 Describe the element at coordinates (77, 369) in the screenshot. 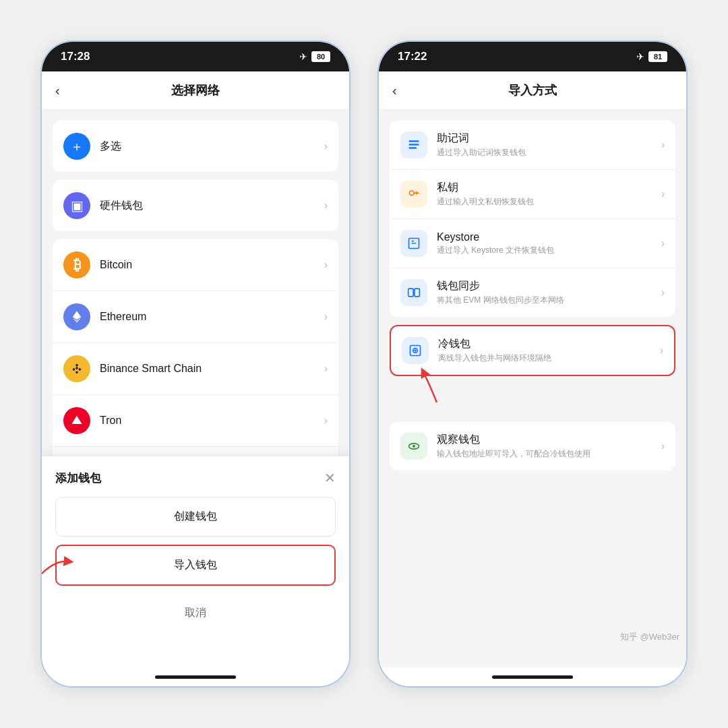

I see `binance-icon` at that location.